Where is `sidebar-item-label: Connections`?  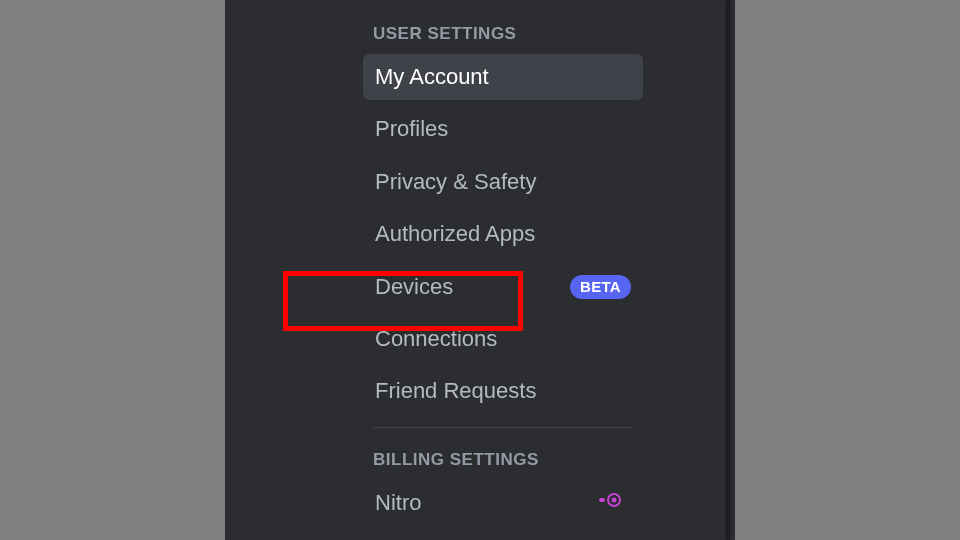 sidebar-item-label: Connections is located at coordinates (436, 339).